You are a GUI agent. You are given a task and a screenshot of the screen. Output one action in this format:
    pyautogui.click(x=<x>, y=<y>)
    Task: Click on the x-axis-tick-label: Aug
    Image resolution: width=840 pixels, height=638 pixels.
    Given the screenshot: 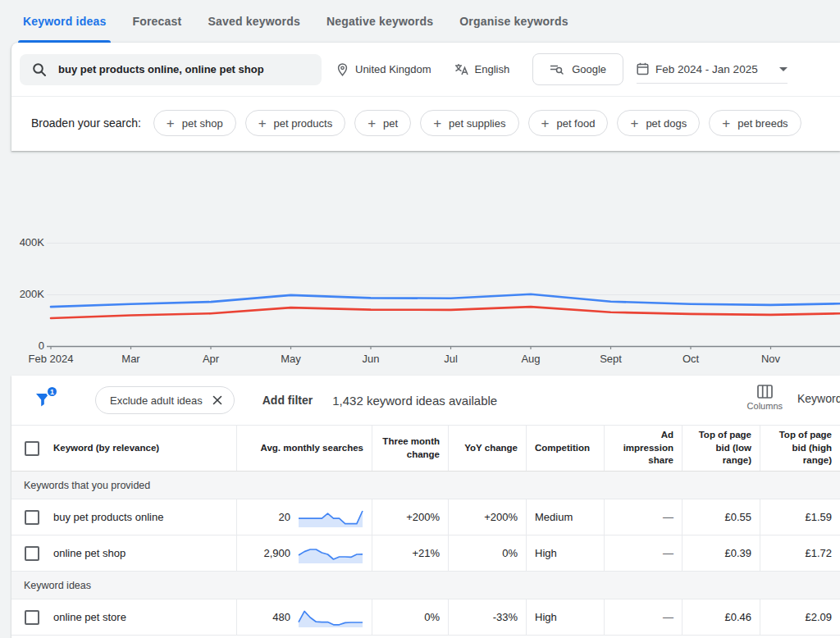 What is the action you would take?
    pyautogui.click(x=530, y=359)
    